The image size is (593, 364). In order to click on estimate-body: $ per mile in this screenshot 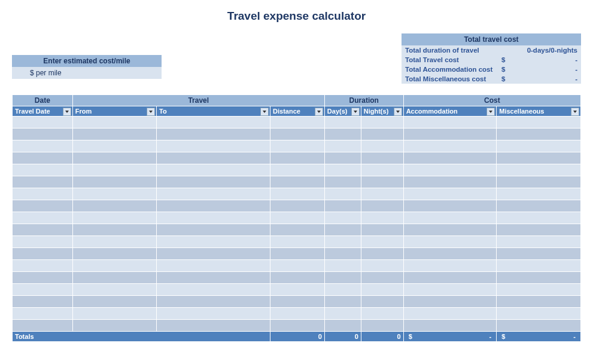, I will do `click(87, 73)`.